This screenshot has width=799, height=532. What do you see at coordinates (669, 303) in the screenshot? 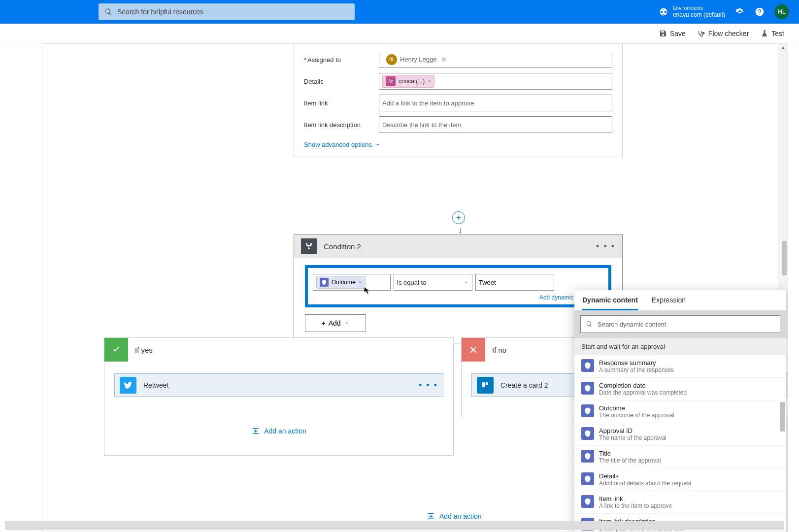
I see `tab-expression: Expression` at bounding box center [669, 303].